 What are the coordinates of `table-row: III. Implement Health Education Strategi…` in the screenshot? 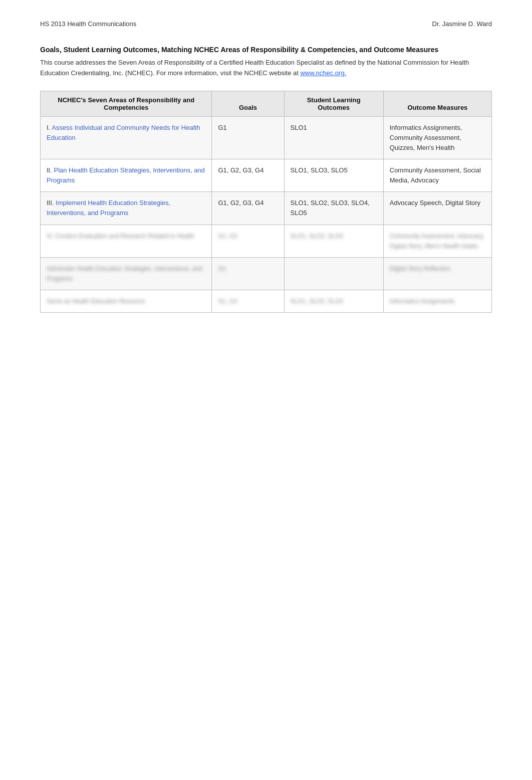 It's located at (267, 209).